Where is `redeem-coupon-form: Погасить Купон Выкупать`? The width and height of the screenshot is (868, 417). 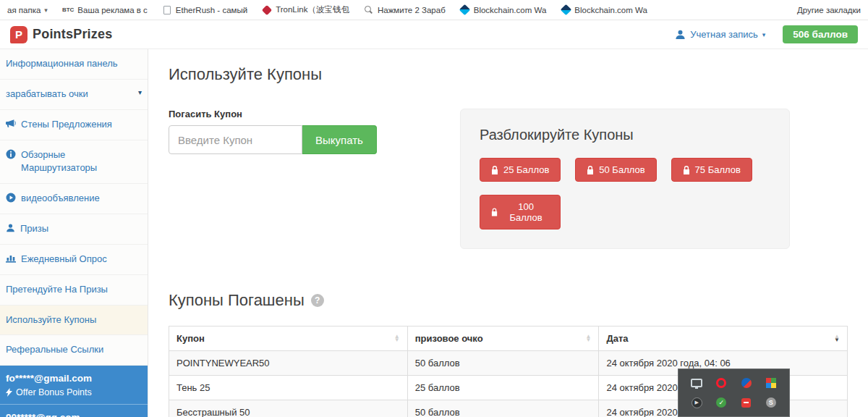
redeem-coupon-form: Погасить Купон Выкупать is located at coordinates (275, 132).